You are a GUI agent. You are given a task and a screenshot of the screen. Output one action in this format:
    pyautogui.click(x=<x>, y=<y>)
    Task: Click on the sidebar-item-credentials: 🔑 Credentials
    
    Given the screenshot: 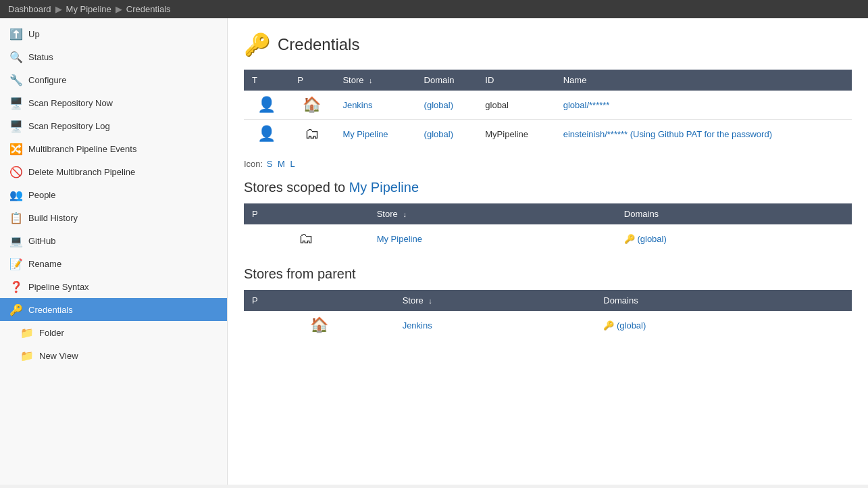 What is the action you would take?
    pyautogui.click(x=113, y=310)
    